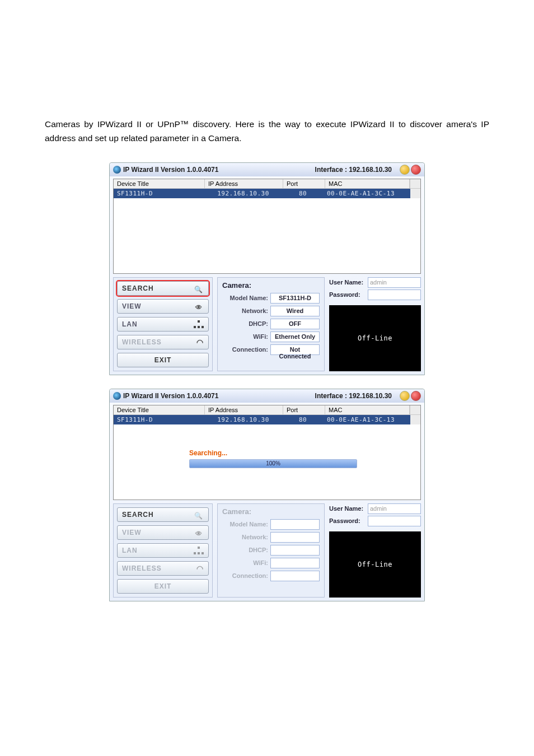 The height and width of the screenshot is (756, 534). Describe the element at coordinates (295, 576) in the screenshot. I see `connection-field` at that location.